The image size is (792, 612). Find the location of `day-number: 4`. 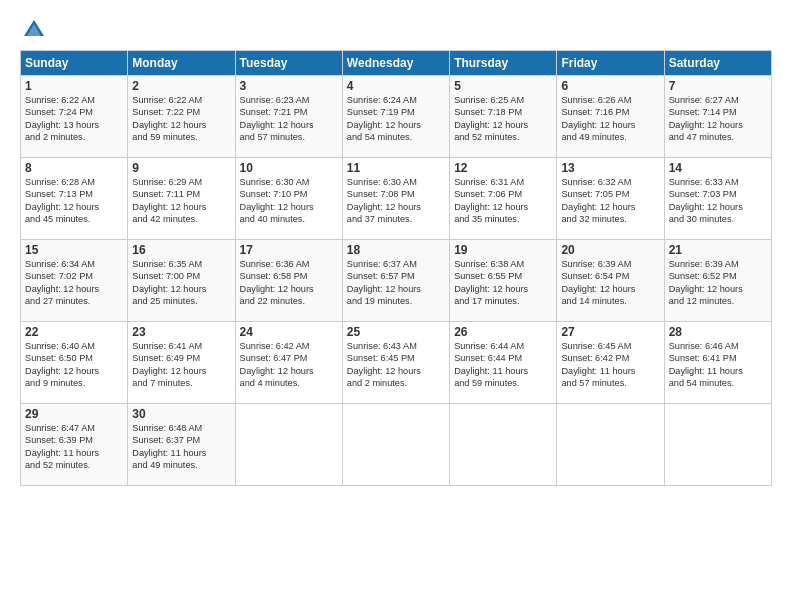

day-number: 4 is located at coordinates (396, 86).